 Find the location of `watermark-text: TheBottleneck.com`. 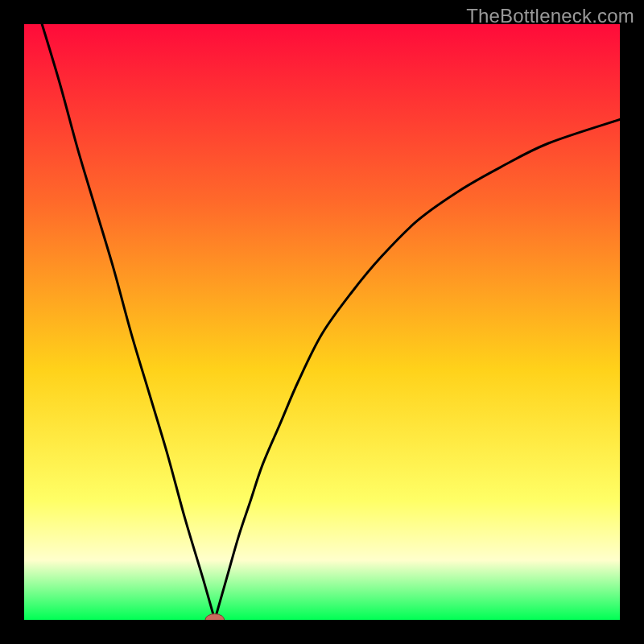

watermark-text: TheBottleneck.com is located at coordinates (551, 16).